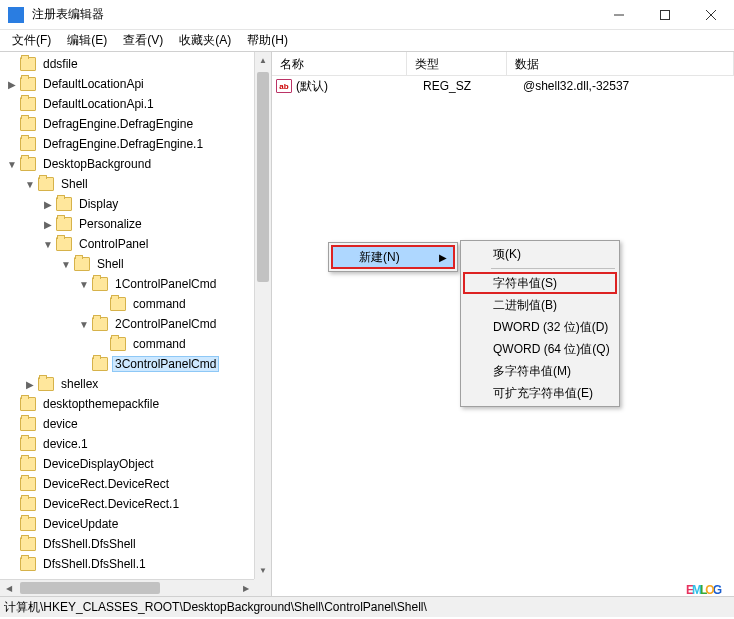 This screenshot has width=734, height=619. What do you see at coordinates (160, 304) in the screenshot?
I see `tree-item-label: command` at bounding box center [160, 304].